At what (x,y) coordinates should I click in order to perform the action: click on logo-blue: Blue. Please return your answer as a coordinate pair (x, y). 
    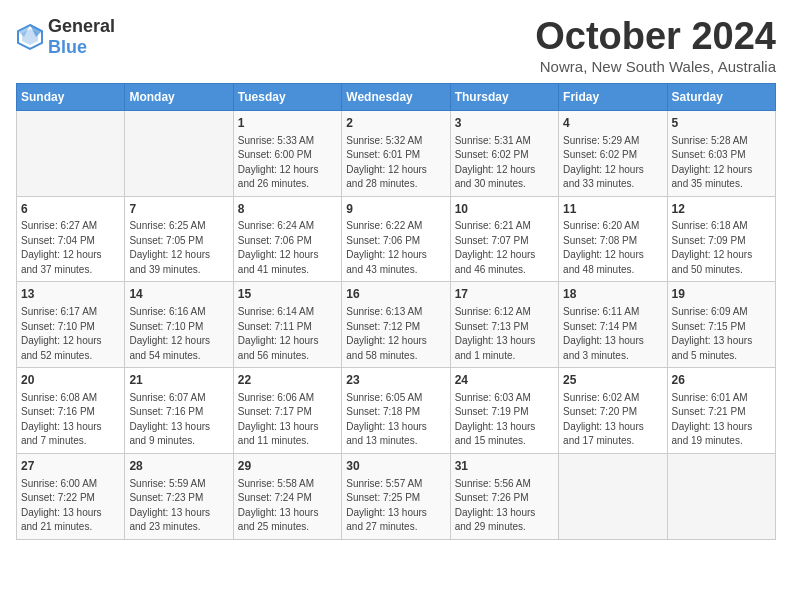
    Looking at the image, I should click on (68, 47).